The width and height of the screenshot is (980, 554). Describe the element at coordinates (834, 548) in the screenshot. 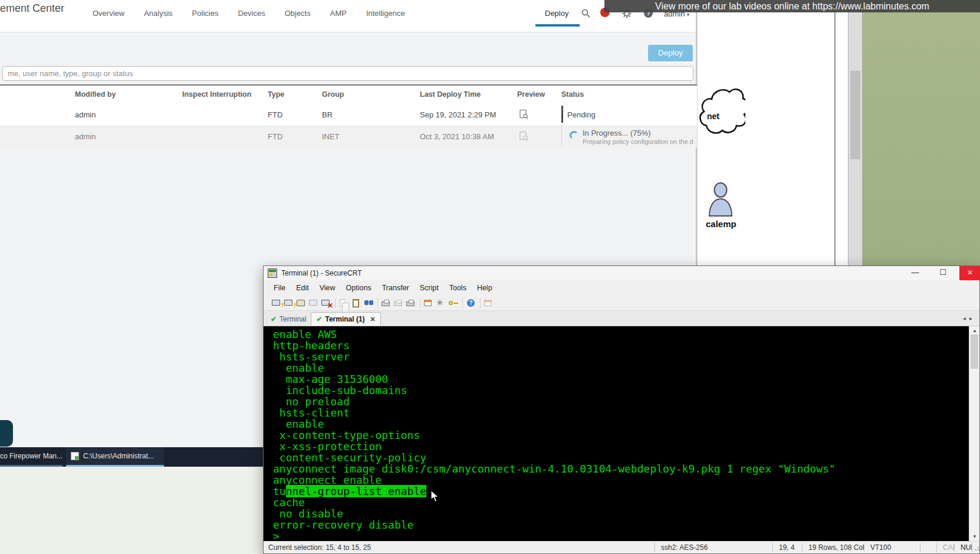

I see `status-screen-size: 19 Rows, 108 Cols` at that location.